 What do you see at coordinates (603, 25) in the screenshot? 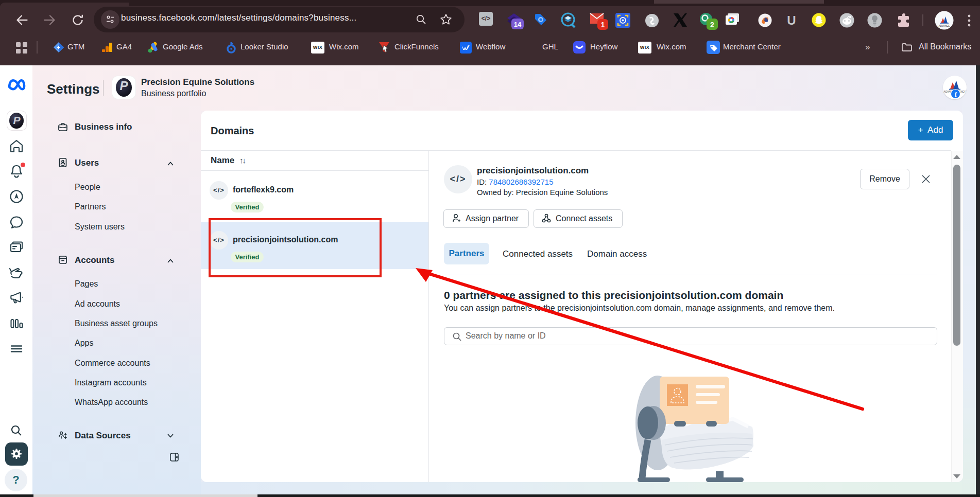
I see `svg-text: 1` at bounding box center [603, 25].